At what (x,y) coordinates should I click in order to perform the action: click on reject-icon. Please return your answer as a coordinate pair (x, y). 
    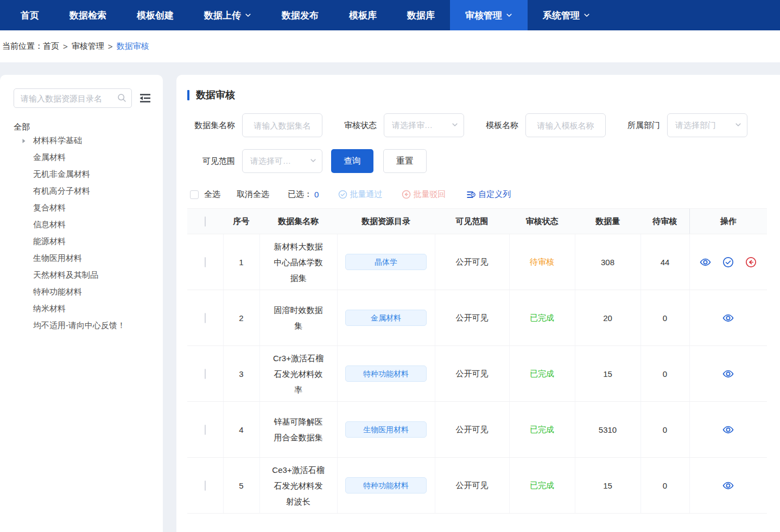
    Looking at the image, I should click on (751, 262).